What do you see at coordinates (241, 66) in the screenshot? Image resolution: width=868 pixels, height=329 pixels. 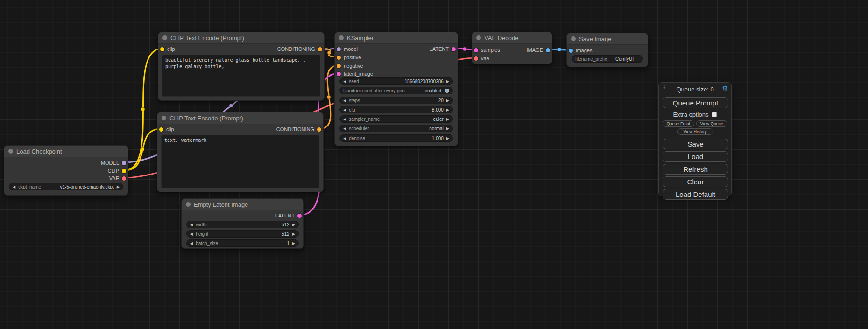 I see `node-clip-text-encode-positive: CLIP Text Encode (Prompt) clip CONDITION…` at bounding box center [241, 66].